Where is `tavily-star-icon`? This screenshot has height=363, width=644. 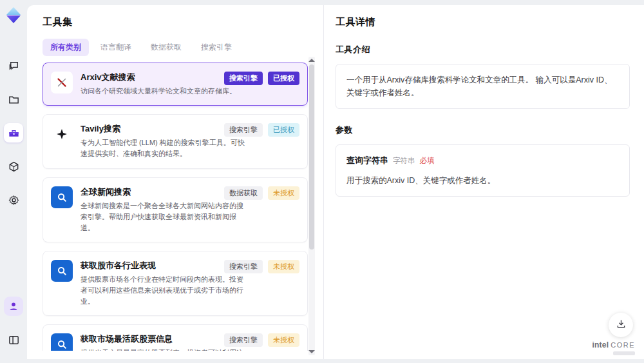
tavily-star-icon is located at coordinates (62, 134).